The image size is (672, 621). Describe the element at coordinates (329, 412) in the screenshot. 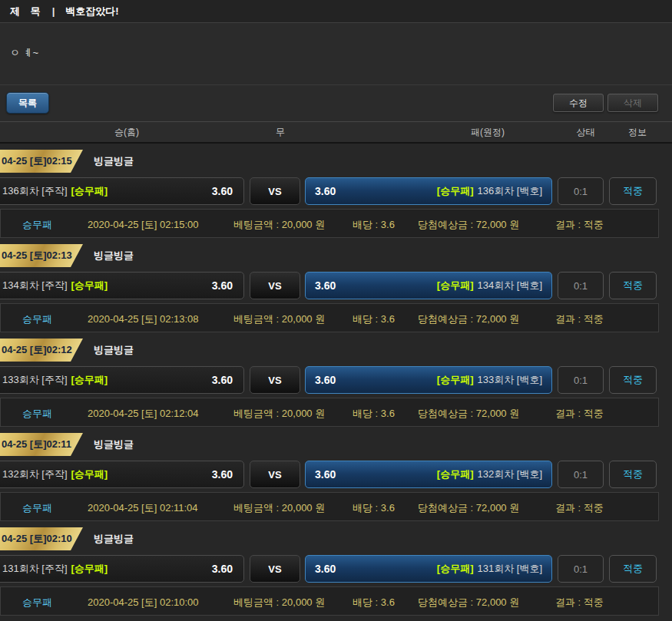

I see `bet-detail-row: 승무패 2020-04-25 [토] 02:12:04 베팅금액 : 20,00…` at that location.